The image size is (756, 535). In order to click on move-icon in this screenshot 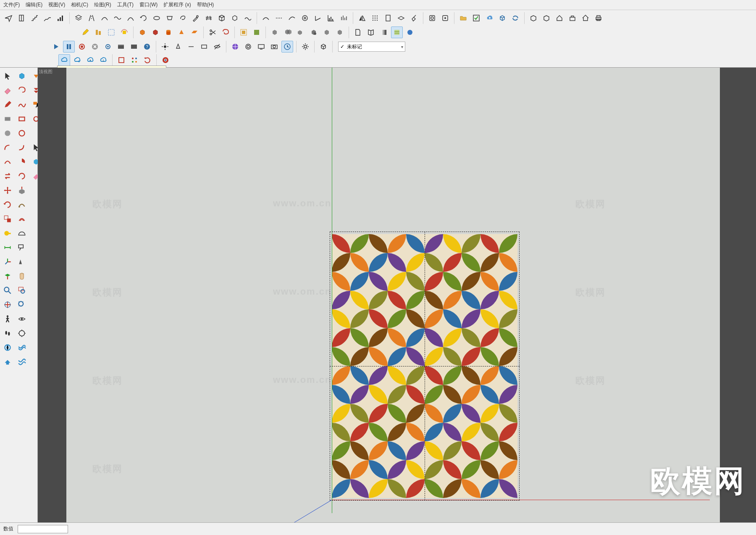, I will do `click(8, 190)`.